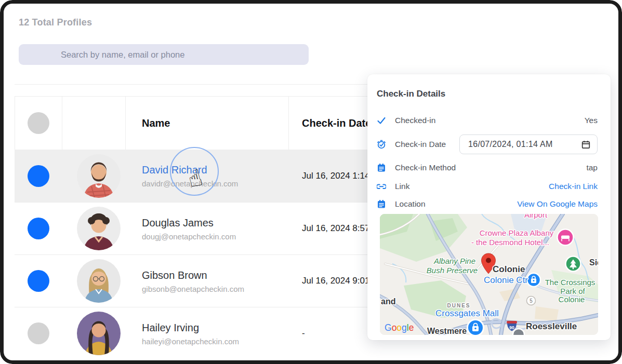  What do you see at coordinates (415, 120) in the screenshot?
I see `detail-label: Checked-in` at bounding box center [415, 120].